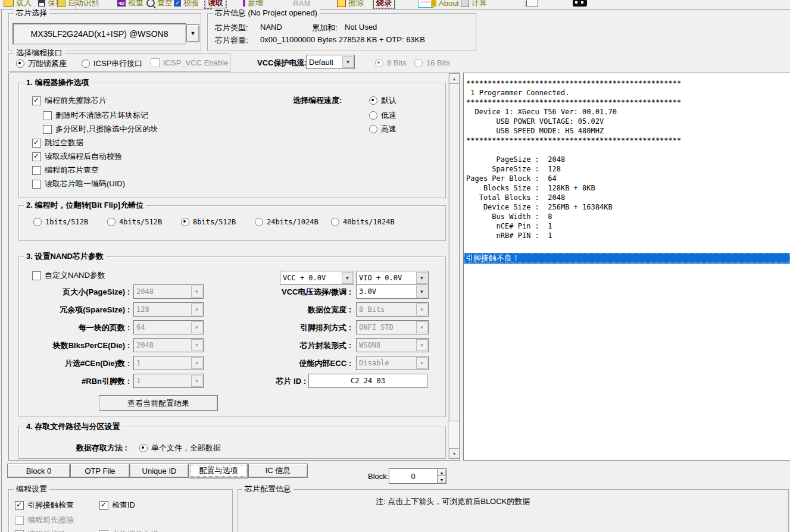  Describe the element at coordinates (368, 381) in the screenshot. I see `chip-id-field: C2 24 03` at that location.